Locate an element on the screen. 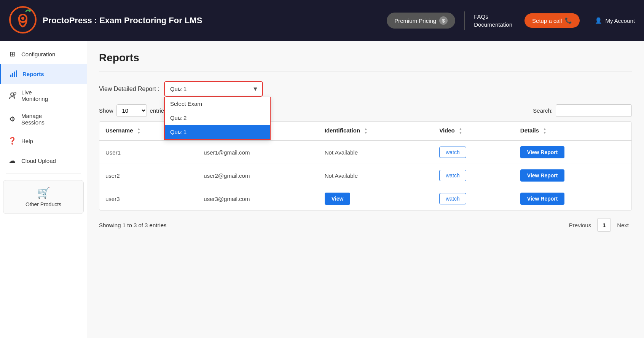 The image size is (644, 338). sidebar-item-live-monitoring: LiveMonitoring is located at coordinates (43, 96).